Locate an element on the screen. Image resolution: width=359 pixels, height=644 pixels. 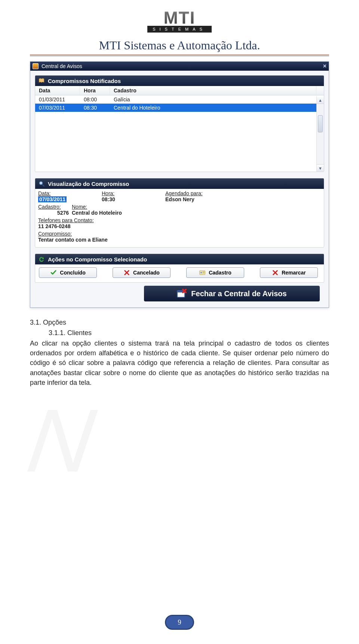
label-compromisso: Compromisso: is located at coordinates (55, 234).